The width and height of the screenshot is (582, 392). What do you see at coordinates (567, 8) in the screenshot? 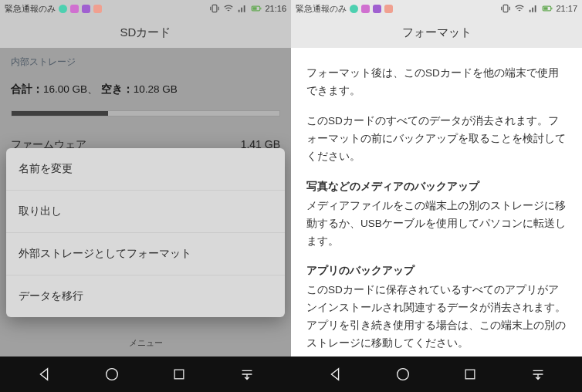
I see `clock-label: 21:17` at bounding box center [567, 8].